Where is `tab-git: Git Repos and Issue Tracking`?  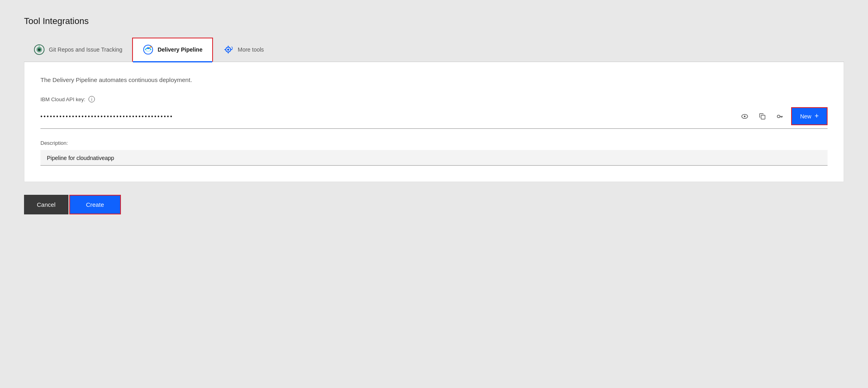 tab-git: Git Repos and Issue Tracking is located at coordinates (78, 50).